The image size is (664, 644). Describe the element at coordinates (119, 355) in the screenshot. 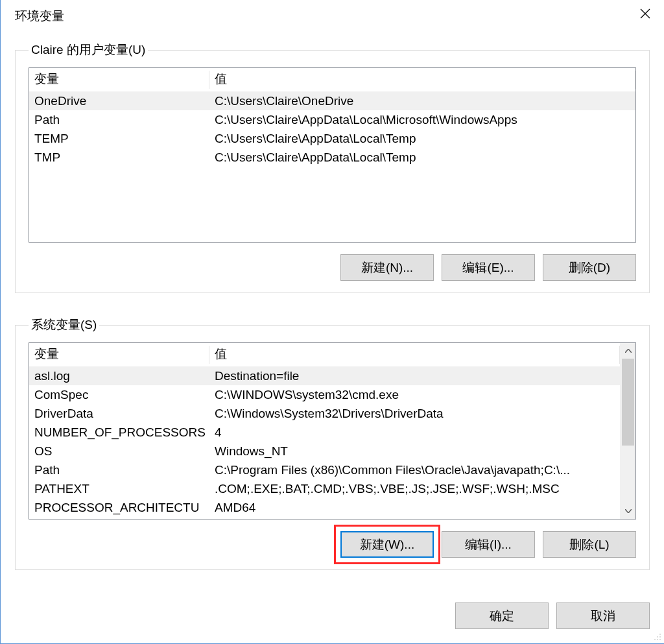

I see `system-header-variable: 变量` at that location.